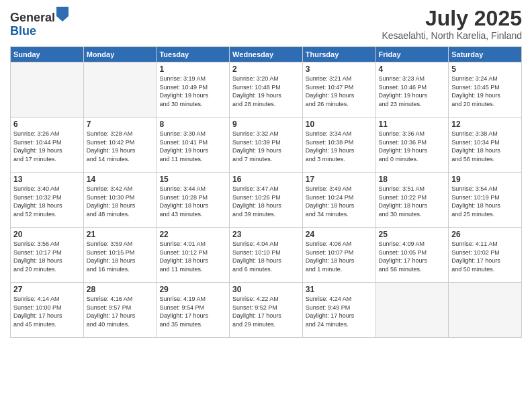  Describe the element at coordinates (339, 91) in the screenshot. I see `day-info: Sunrise: 3:21 AMSunset: 10:47 PMDaylight…` at that location.